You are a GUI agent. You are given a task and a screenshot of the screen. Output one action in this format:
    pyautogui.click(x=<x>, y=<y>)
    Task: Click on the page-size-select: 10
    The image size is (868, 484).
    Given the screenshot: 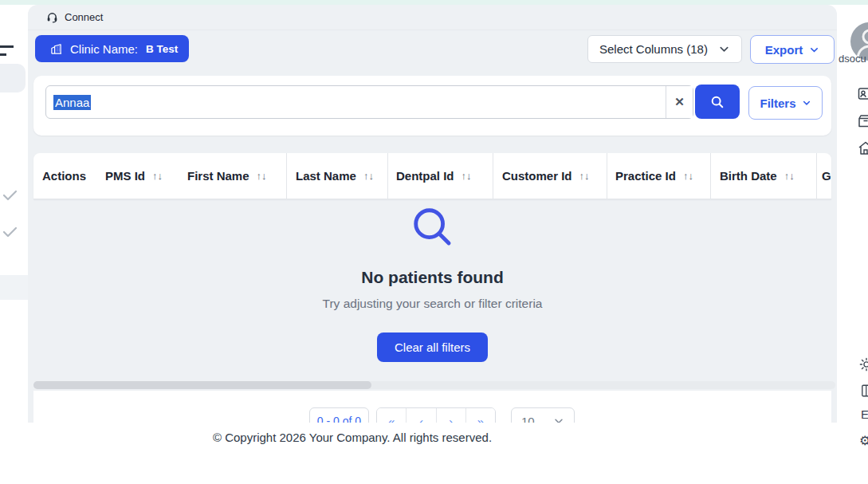 What is the action you would take?
    pyautogui.click(x=543, y=415)
    